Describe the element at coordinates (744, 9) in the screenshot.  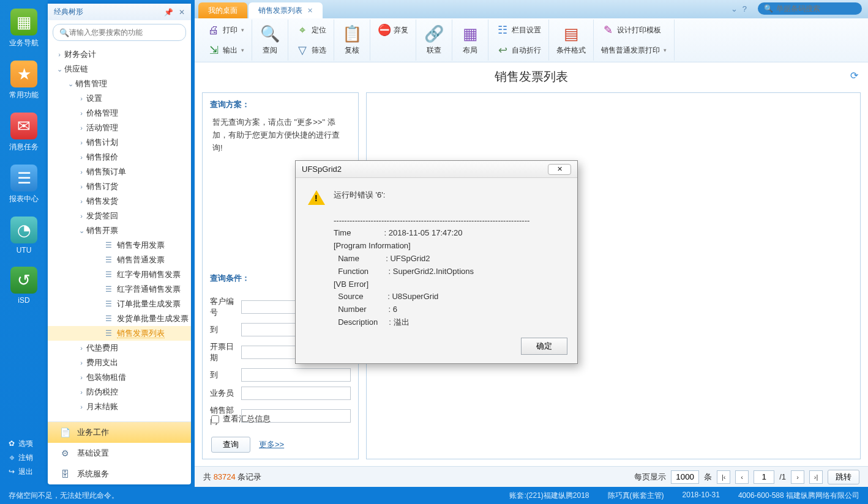
I see `help-icon: ?` at that location.